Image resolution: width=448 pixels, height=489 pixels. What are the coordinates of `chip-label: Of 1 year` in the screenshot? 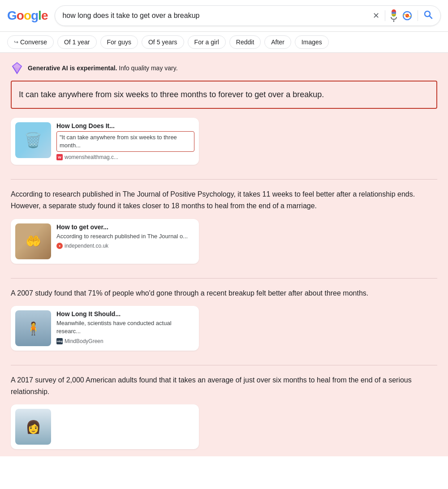 It's located at (77, 42).